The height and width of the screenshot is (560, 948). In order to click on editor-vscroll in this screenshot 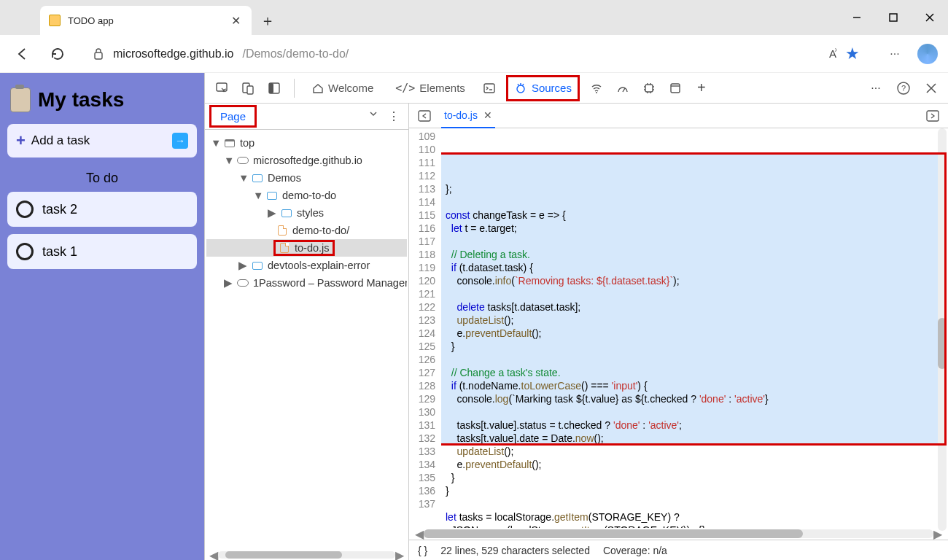, I will do `click(942, 330)`.